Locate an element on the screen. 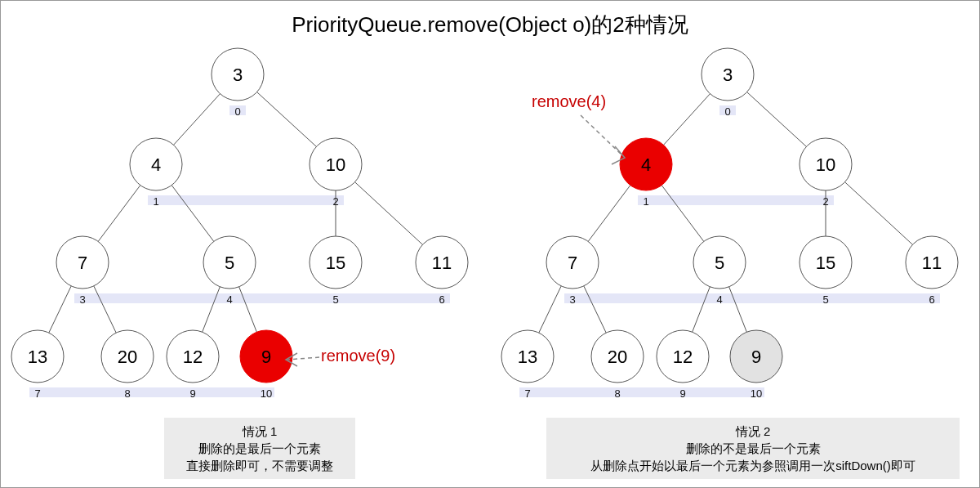 The height and width of the screenshot is (488, 980). caption-right: 情况 2 删除的不是最后一个元素 从删除点开始以最后一个元素为参照调用一次sif… is located at coordinates (753, 448).